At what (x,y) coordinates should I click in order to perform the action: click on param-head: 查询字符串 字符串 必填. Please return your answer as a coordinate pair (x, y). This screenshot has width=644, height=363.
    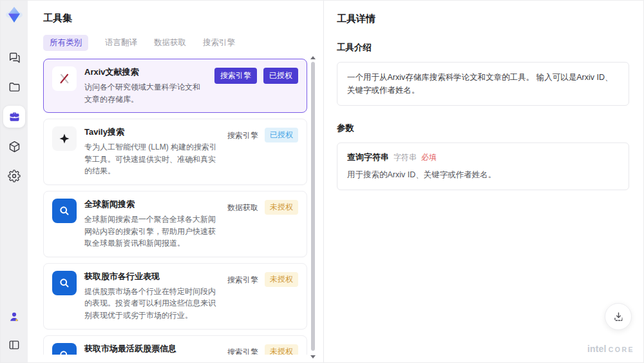
    Looking at the image, I should click on (483, 157).